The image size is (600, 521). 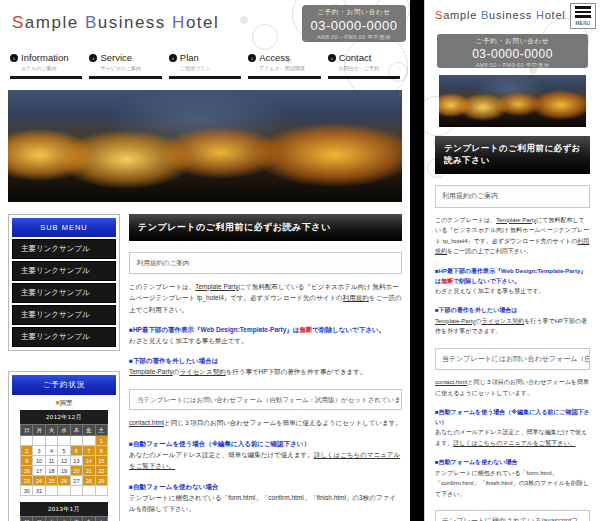 I want to click on calendar-day-header: 日, so click(x=27, y=430).